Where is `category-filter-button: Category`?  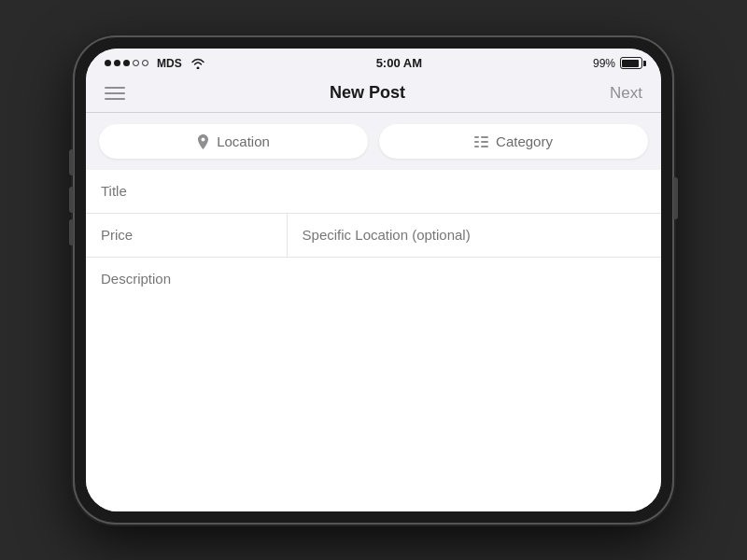
category-filter-button: Category is located at coordinates (514, 142).